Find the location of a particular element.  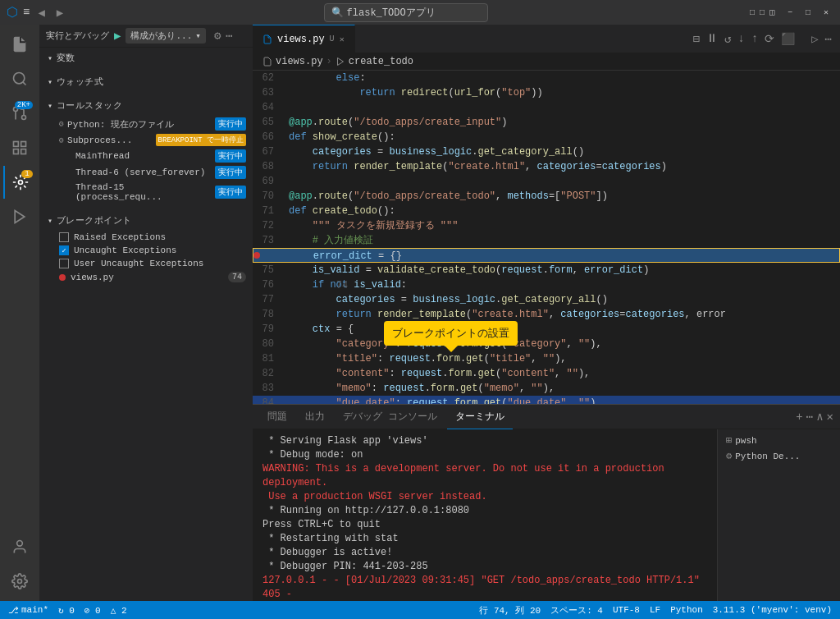

tab-step-out-button: ⟳ is located at coordinates (769, 39).